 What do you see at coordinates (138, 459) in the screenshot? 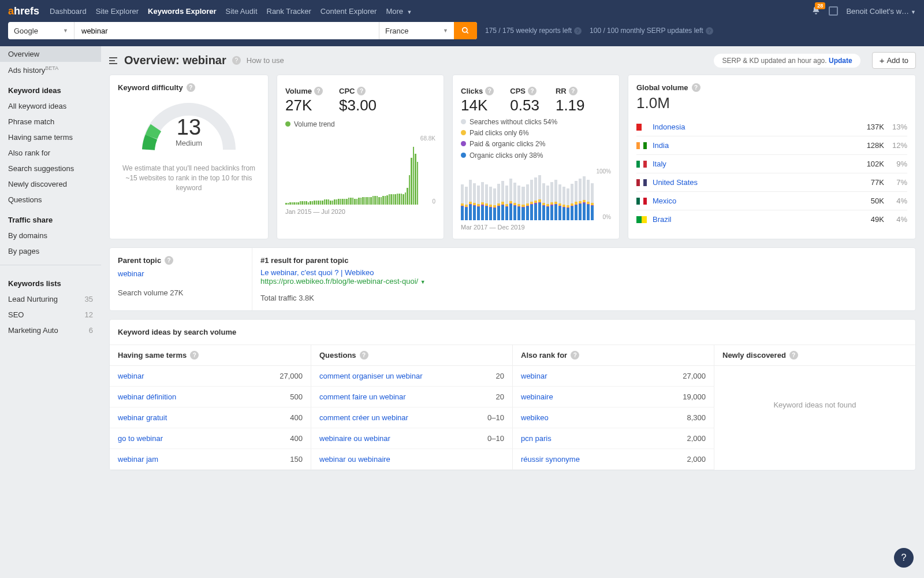
I see `ki-keyword-link: webinar jam` at bounding box center [138, 459].